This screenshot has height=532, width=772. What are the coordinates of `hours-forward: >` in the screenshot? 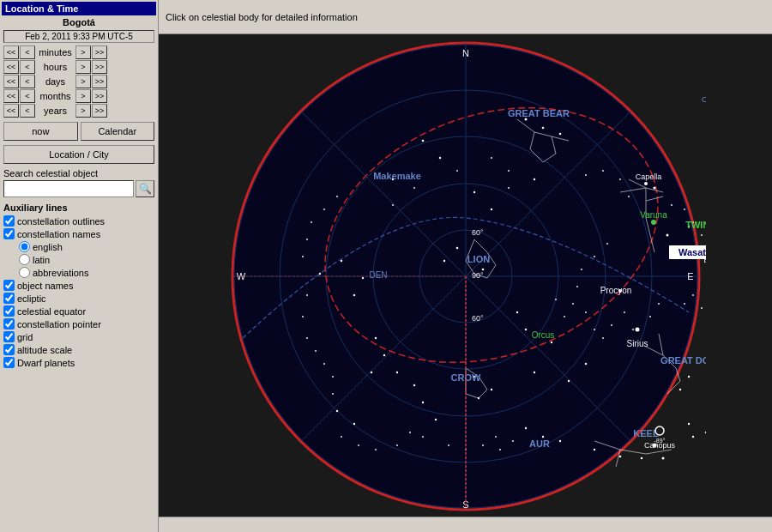 It's located at (83, 67).